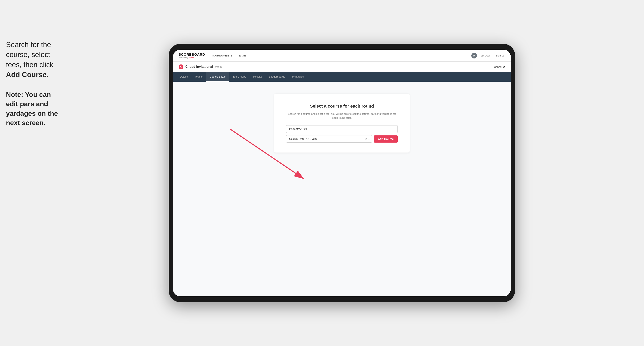 Image resolution: width=644 pixels, height=346 pixels. I want to click on tournament-header: C Clippd Invitational (Men) Cancel ✕, so click(342, 67).